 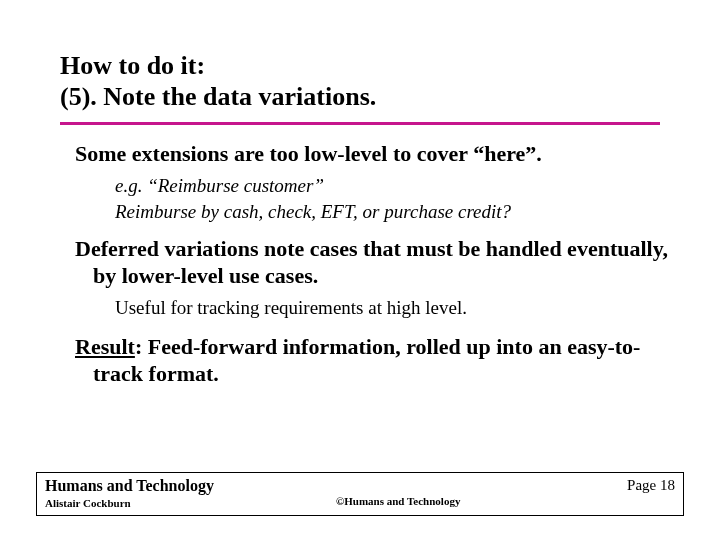 I want to click on page-number: 18, so click(x=668, y=485).